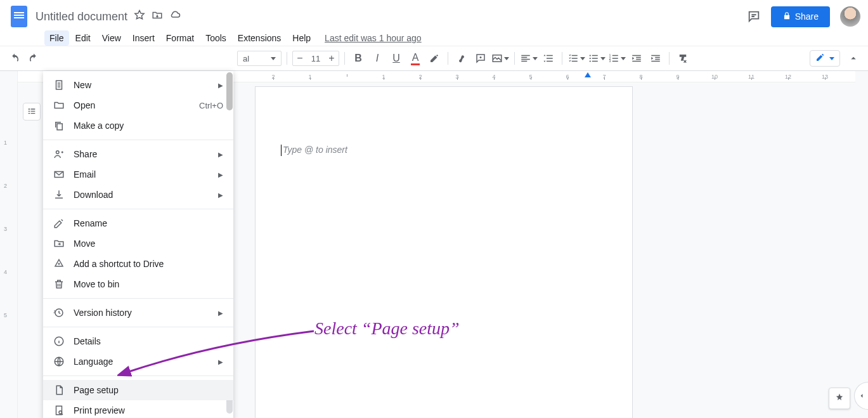 The width and height of the screenshot is (868, 418). I want to click on annotation-text: Select “Page setup”, so click(387, 329).